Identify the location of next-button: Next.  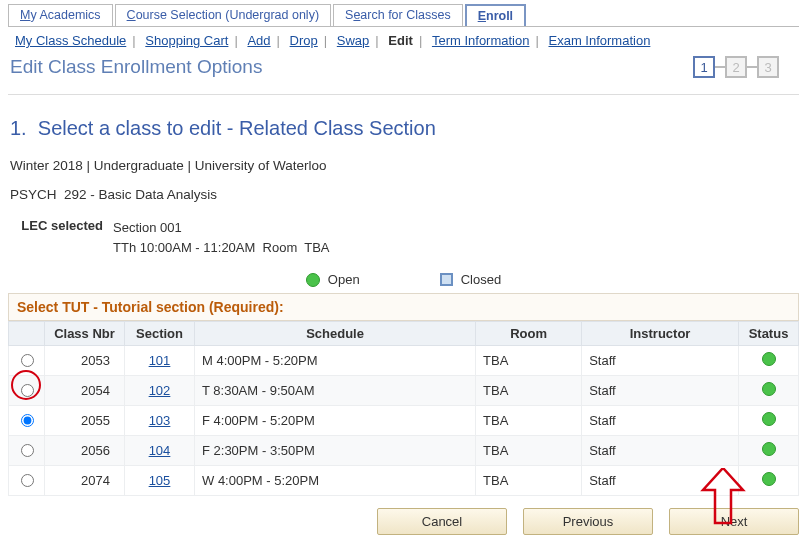
(734, 522).